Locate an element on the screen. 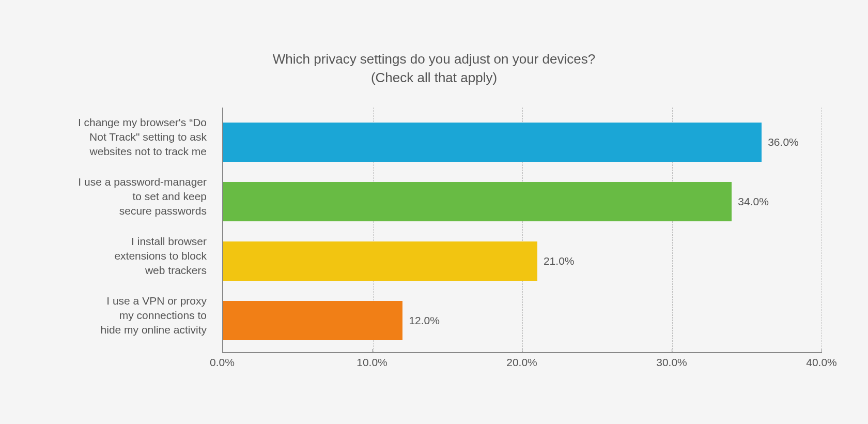 The height and width of the screenshot is (424, 868). y-label-3: I use a VPN or proxymy connections tohid… is located at coordinates (134, 315).